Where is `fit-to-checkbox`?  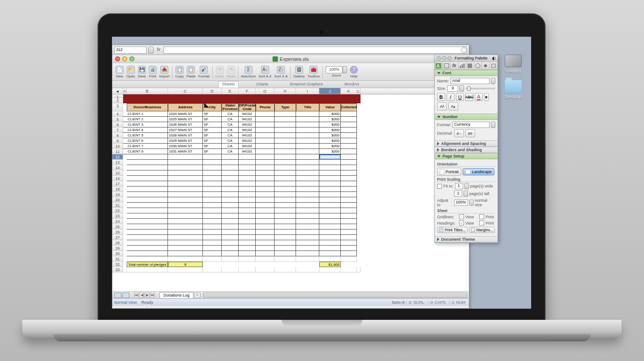
fit-to-checkbox is located at coordinates (440, 186).